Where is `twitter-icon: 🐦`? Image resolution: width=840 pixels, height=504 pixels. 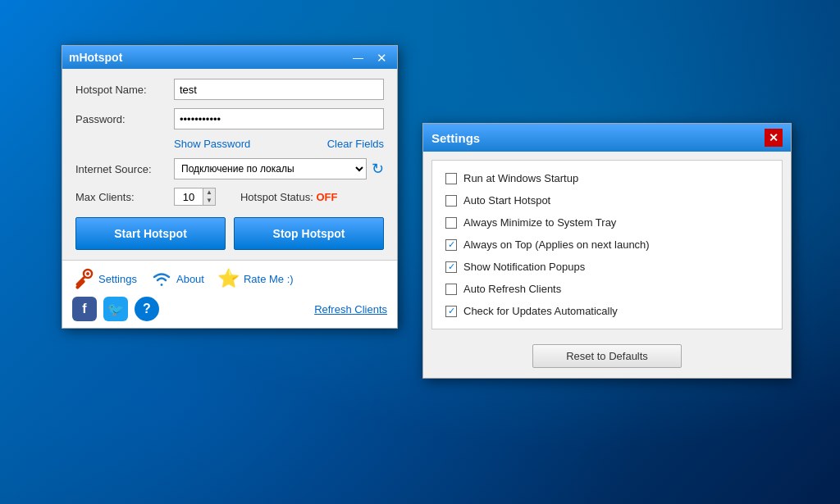 twitter-icon: 🐦 is located at coordinates (116, 309).